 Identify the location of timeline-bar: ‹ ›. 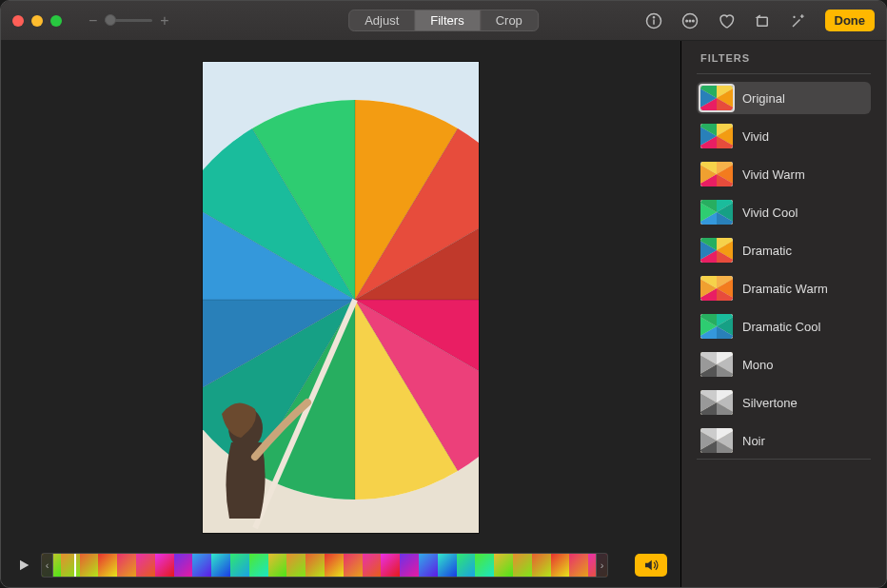
(341, 567).